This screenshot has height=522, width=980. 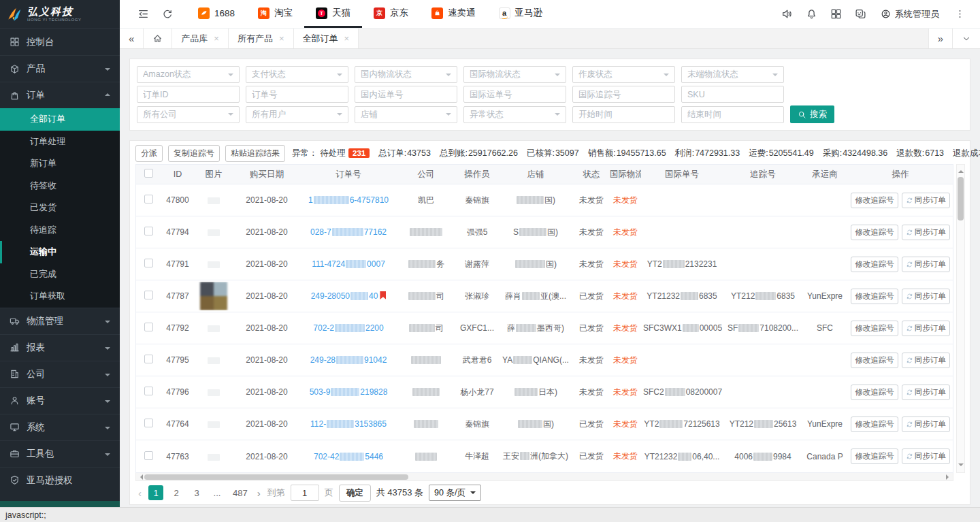 I want to click on page-tab: 产品库×, so click(x=200, y=38).